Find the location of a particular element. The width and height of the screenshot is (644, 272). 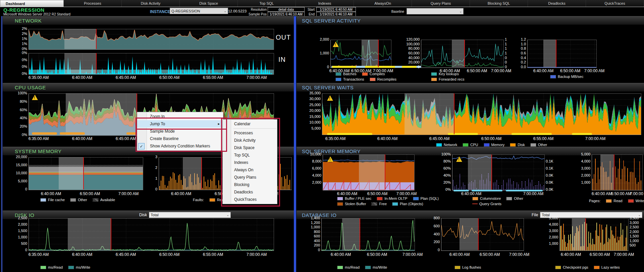

legend-group: Key lookupsForwarded recs is located at coordinates (447, 77).